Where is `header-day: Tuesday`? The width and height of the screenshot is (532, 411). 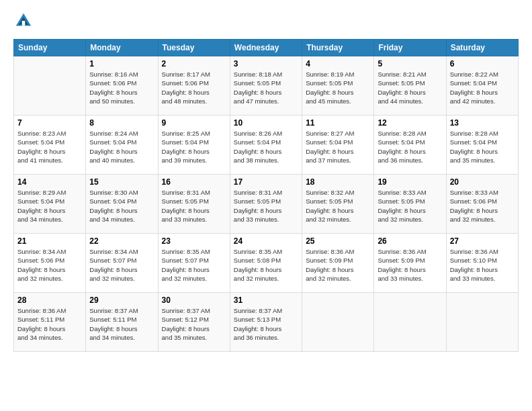 header-day: Tuesday is located at coordinates (193, 48).